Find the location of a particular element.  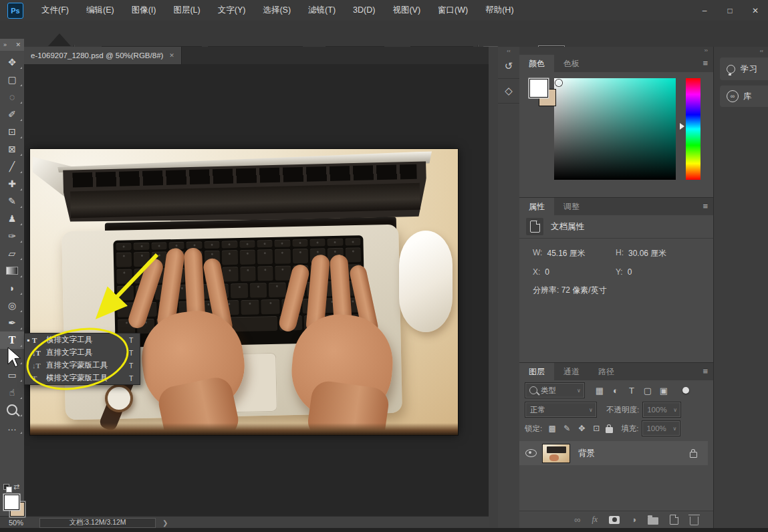

minimize-button: – is located at coordinates (705, 11).